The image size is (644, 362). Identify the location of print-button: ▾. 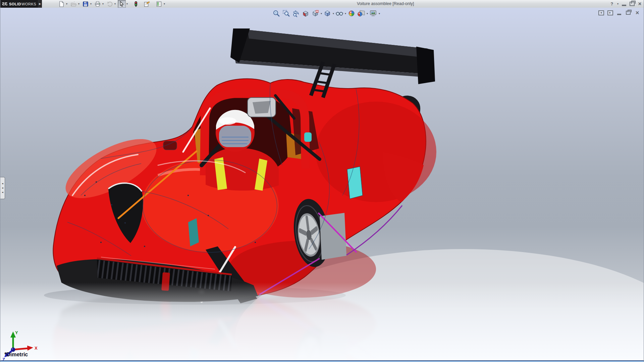
(98, 4).